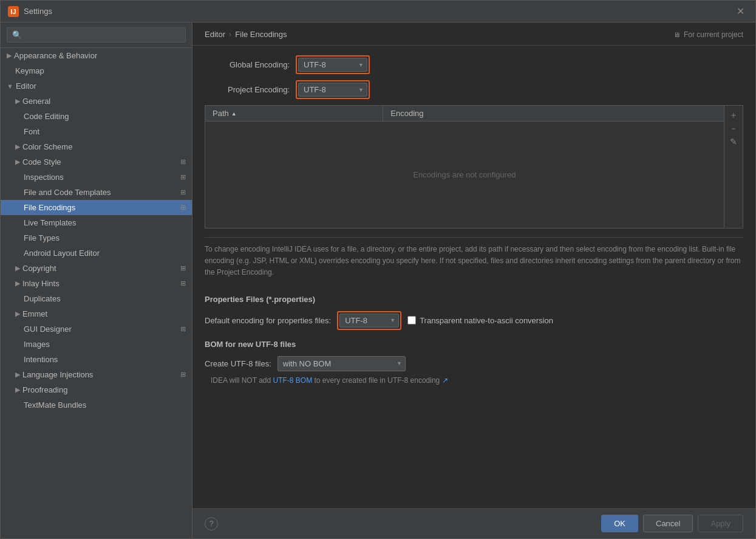 This screenshot has width=756, height=539. What do you see at coordinates (474, 90) in the screenshot?
I see `project-encoding-row: Project Encoding: UTF-8 UTF-16 ISO-8859-…` at bounding box center [474, 90].